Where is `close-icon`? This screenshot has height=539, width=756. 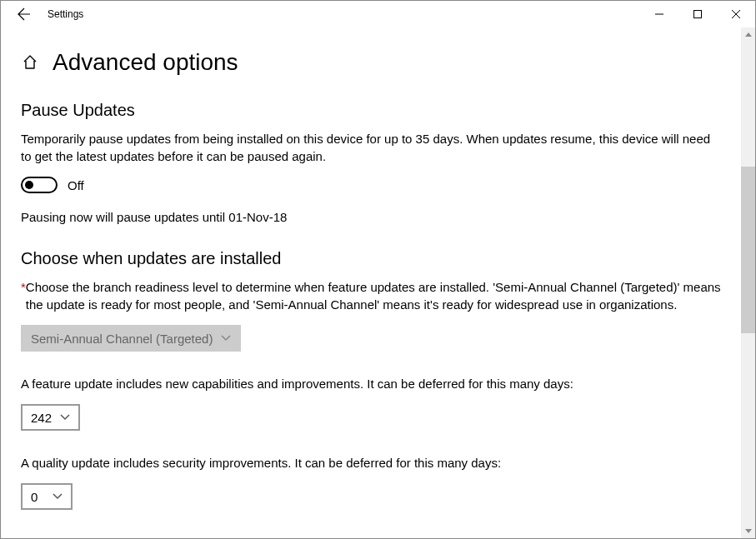
close-icon is located at coordinates (736, 14).